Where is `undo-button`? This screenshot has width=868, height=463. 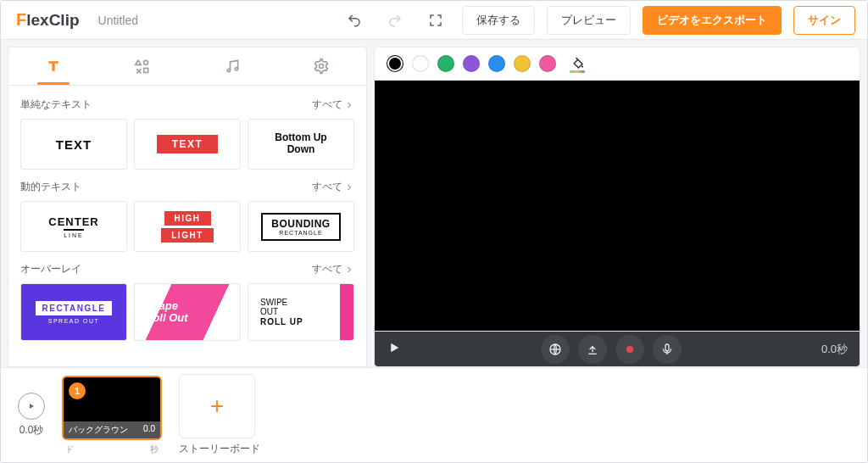 undo-button is located at coordinates (354, 20).